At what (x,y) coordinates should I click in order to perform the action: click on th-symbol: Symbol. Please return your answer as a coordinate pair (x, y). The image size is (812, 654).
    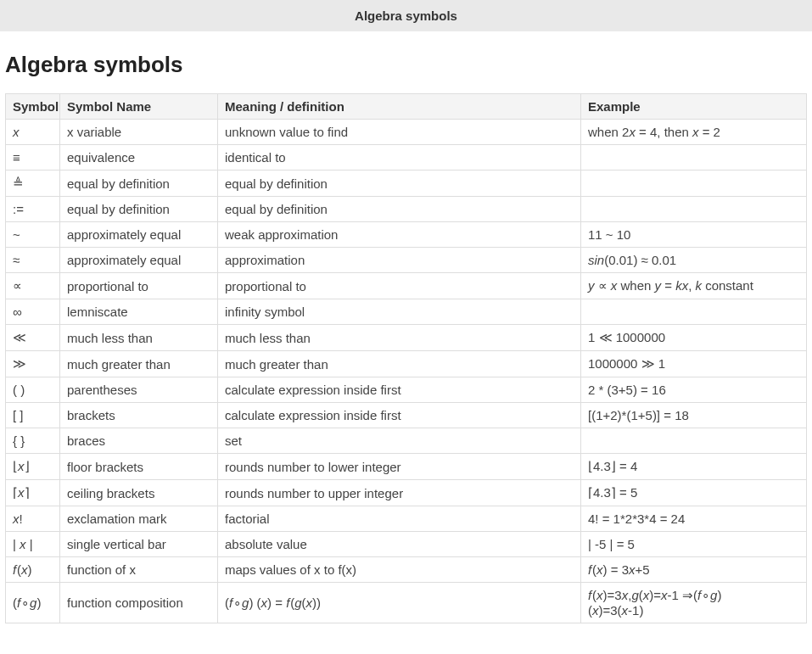
    Looking at the image, I should click on (33, 107).